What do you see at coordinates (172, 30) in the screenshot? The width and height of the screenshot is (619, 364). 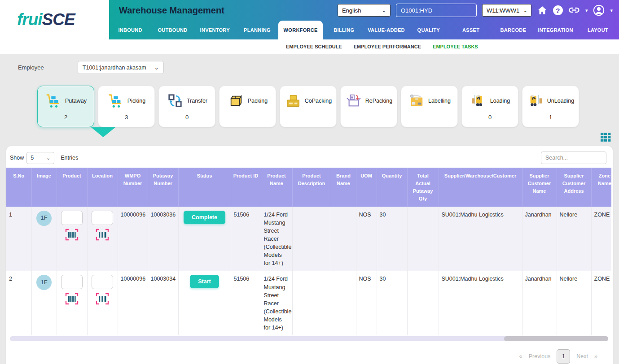 I see `tab-outbound: OUTBOUND` at bounding box center [172, 30].